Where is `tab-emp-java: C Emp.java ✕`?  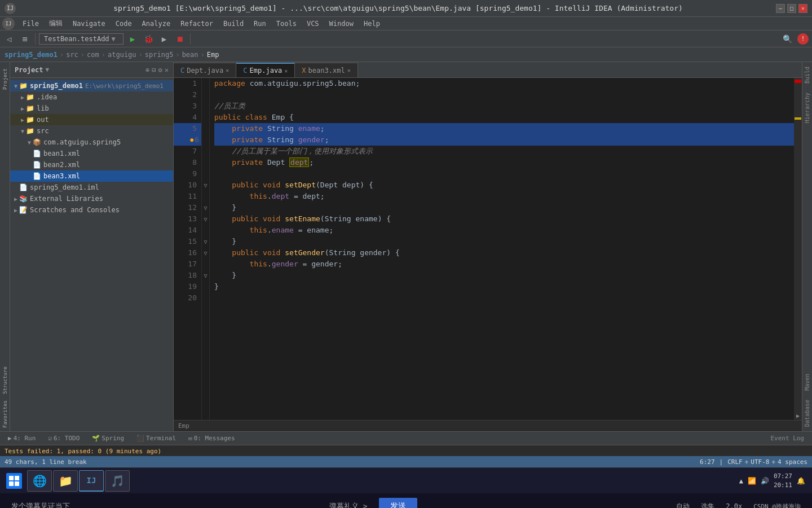 tab-emp-java: C Emp.java ✕ is located at coordinates (266, 70).